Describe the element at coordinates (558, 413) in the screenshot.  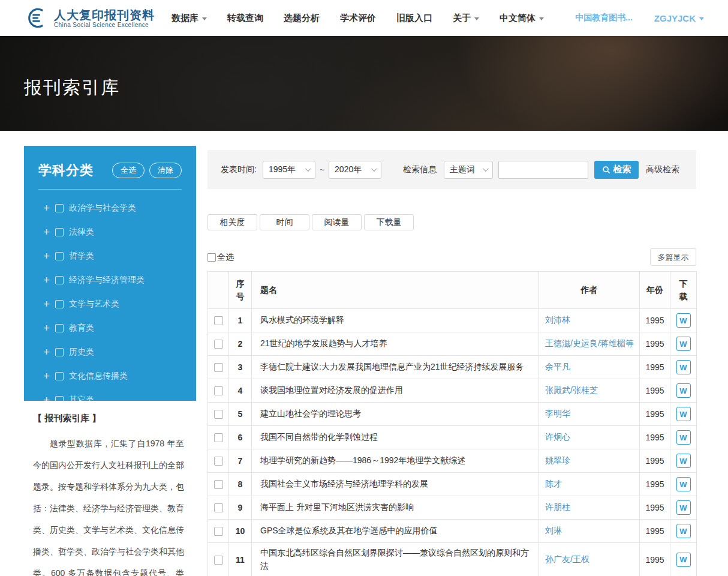
I see `author-link: 李明华` at that location.